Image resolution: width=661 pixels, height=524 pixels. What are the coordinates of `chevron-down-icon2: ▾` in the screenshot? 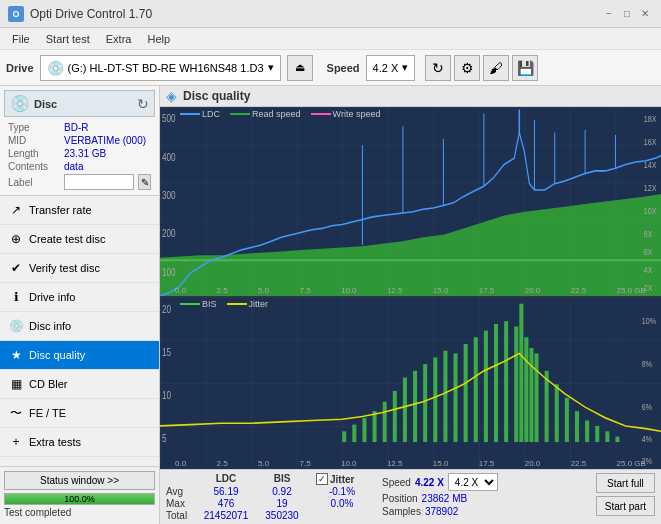 It's located at (405, 68).